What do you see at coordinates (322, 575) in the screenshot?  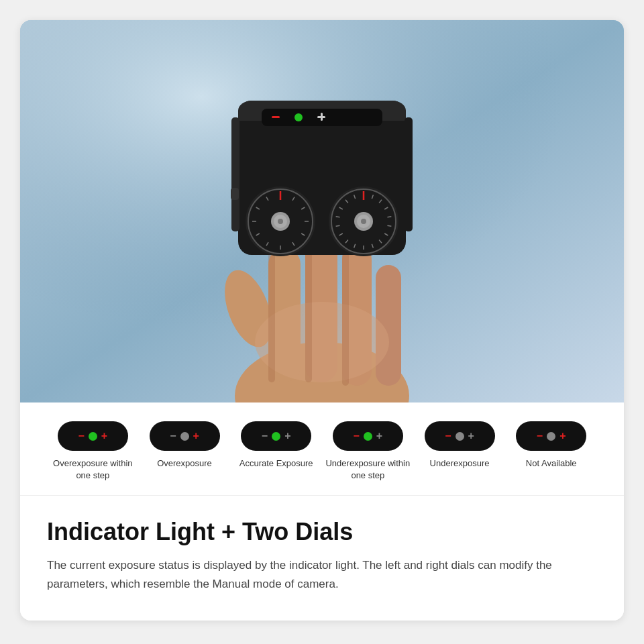 I see `description-body: The current exposure status is displayed…` at bounding box center [322, 575].